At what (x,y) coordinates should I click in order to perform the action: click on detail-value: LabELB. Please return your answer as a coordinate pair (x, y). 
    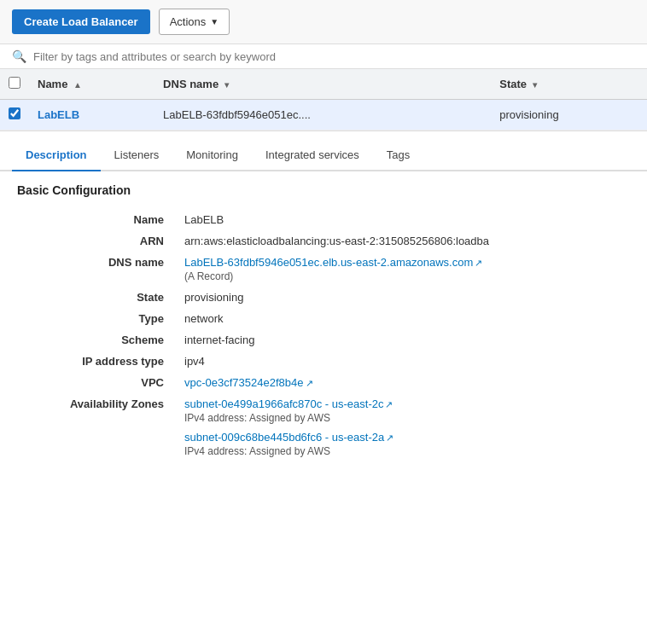
    Looking at the image, I should click on (400, 220).